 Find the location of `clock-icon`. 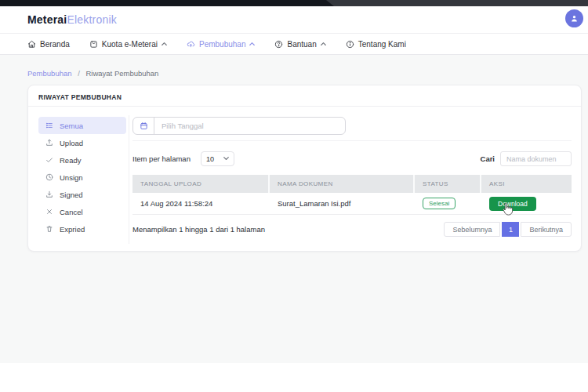

clock-icon is located at coordinates (49, 177).